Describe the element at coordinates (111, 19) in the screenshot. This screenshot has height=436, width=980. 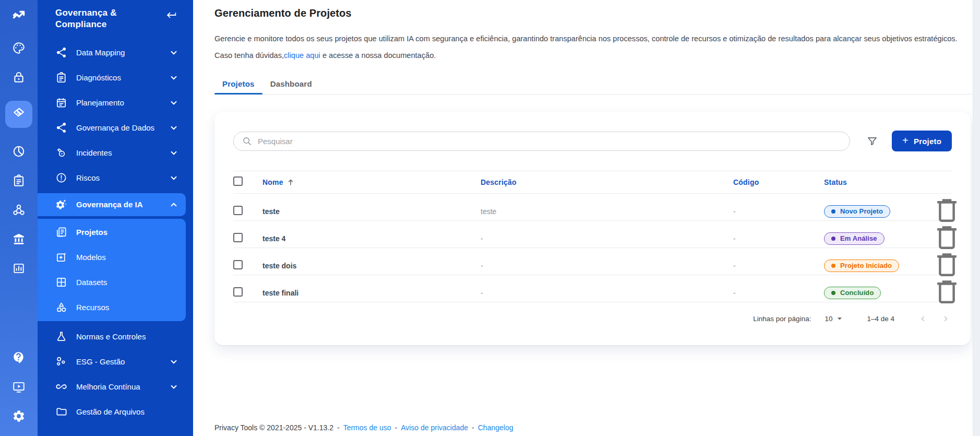
I see `sidebar-title: Governança & Compliance` at that location.